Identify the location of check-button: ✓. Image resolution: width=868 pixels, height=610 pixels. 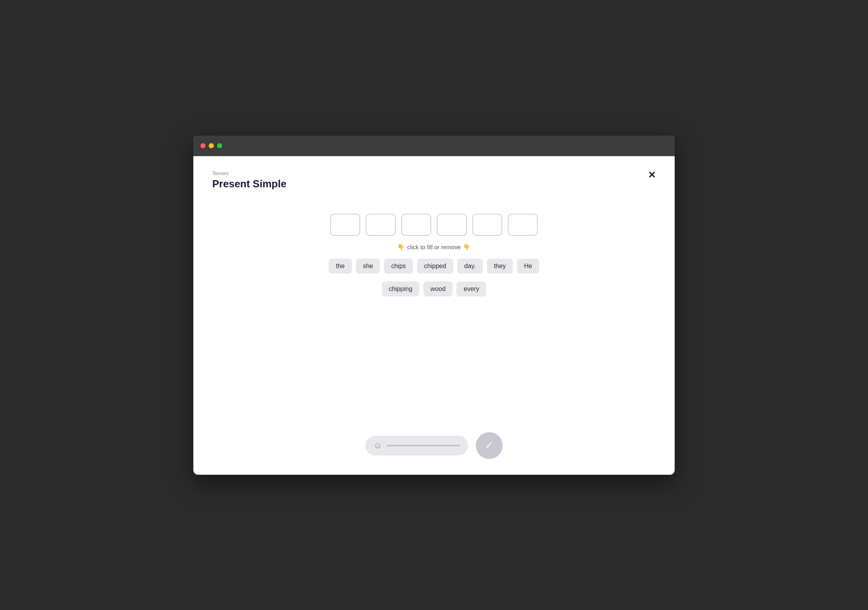
(489, 446).